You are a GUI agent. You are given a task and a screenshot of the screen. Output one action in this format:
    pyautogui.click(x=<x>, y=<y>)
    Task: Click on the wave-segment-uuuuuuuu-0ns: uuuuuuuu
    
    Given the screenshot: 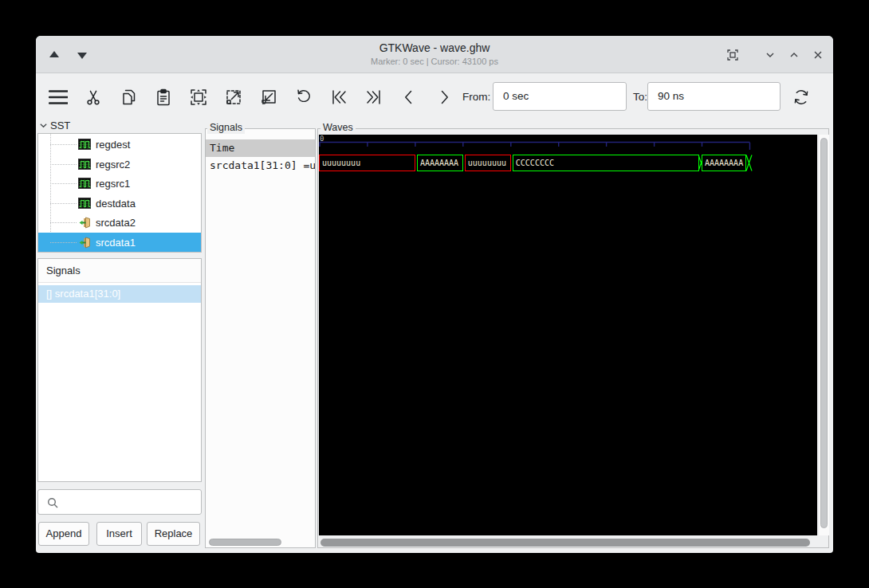 What is the action you would take?
    pyautogui.click(x=367, y=163)
    